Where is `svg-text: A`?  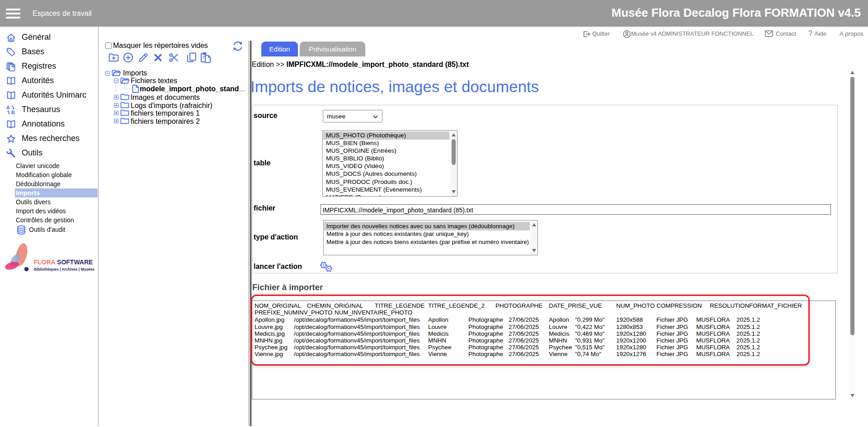 svg-text: A is located at coordinates (8, 108).